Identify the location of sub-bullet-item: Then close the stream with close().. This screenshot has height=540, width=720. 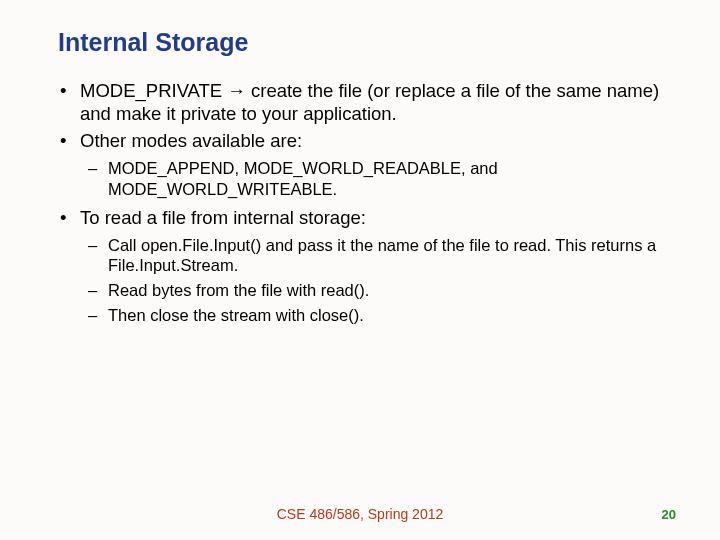
(378, 316).